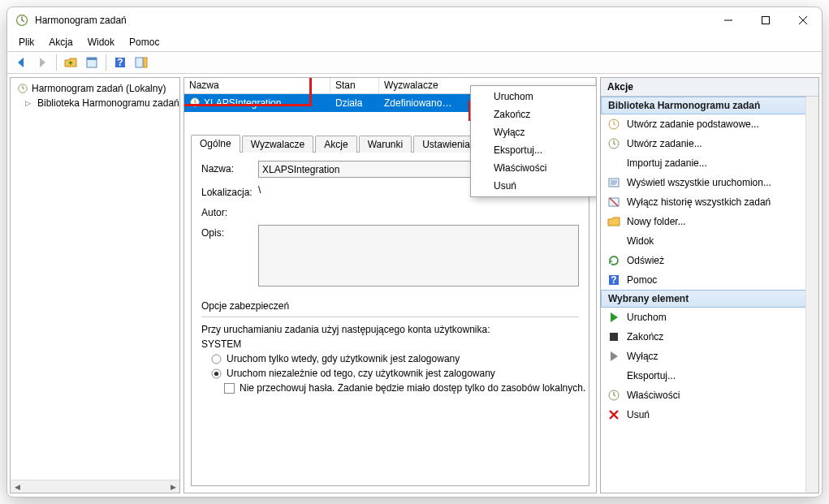 This screenshot has height=504, width=829. What do you see at coordinates (710, 337) in the screenshot?
I see `action-end: Zakończ` at bounding box center [710, 337].